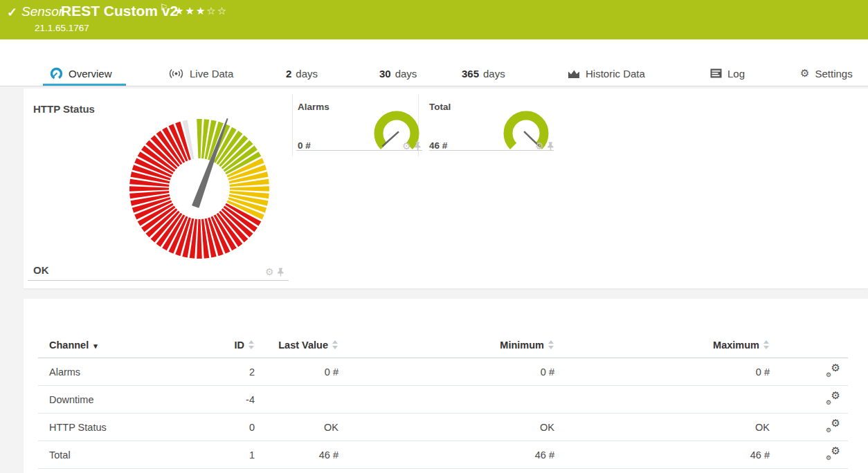 This screenshot has height=473, width=868. What do you see at coordinates (230, 372) in the screenshot?
I see `cell-id: 2` at bounding box center [230, 372].